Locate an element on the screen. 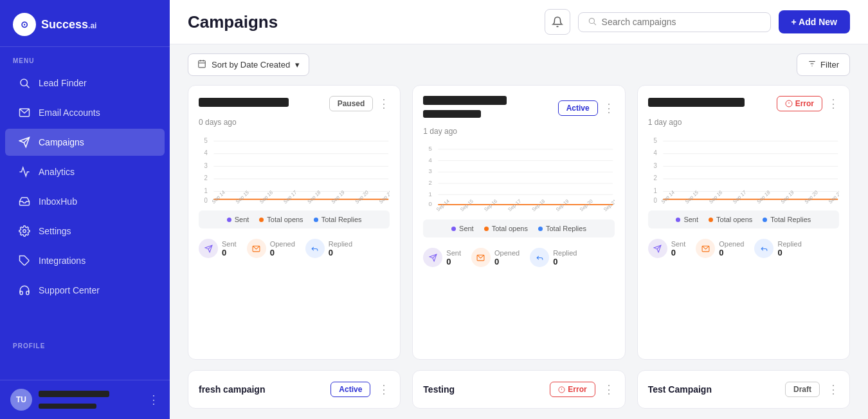  bottom-card-1: fresh campaign Active ⋮ is located at coordinates (294, 389).